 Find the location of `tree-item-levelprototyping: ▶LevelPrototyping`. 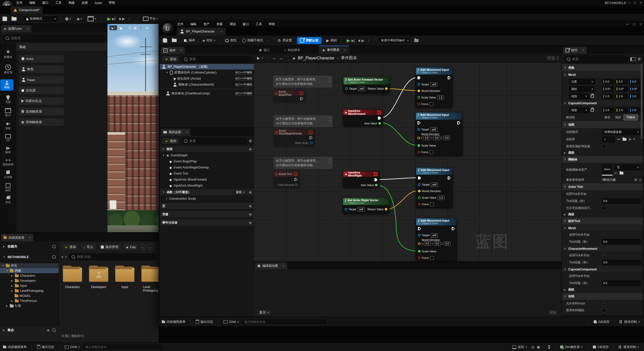

tree-item-levelprototyping: ▶LevelPrototyping is located at coordinates (29, 291).